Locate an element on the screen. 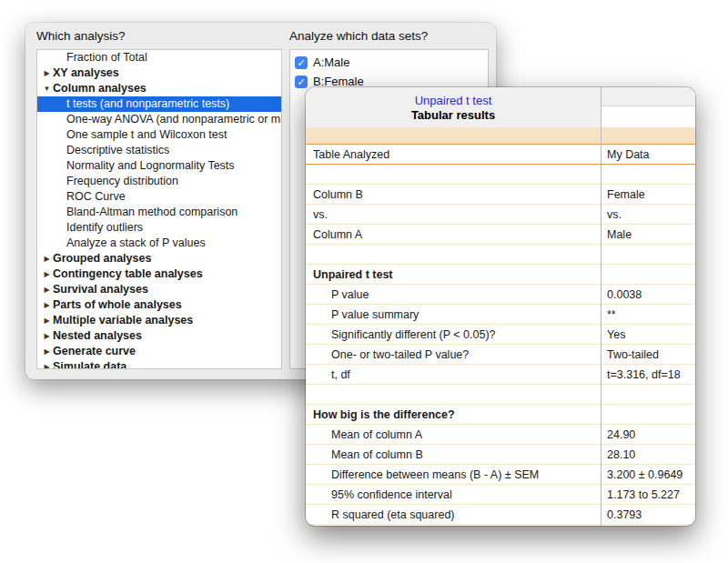  row-value-cell: Yes is located at coordinates (648, 335).